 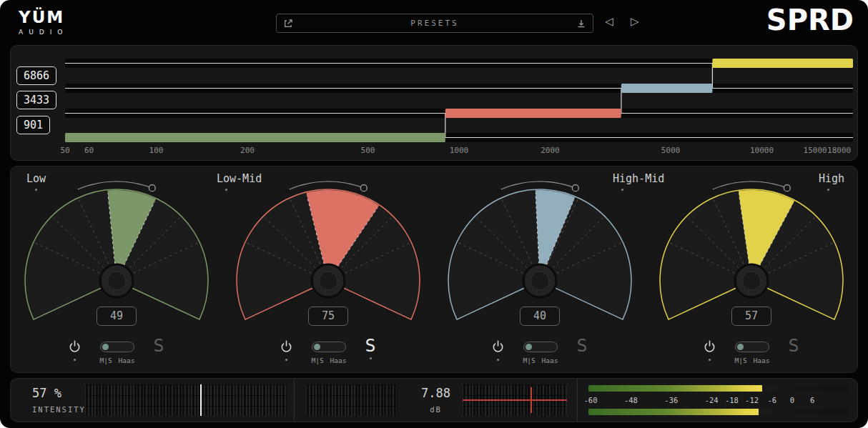 What do you see at coordinates (36, 100) in the screenshot?
I see `crossover-freq-box: 3433` at bounding box center [36, 100].